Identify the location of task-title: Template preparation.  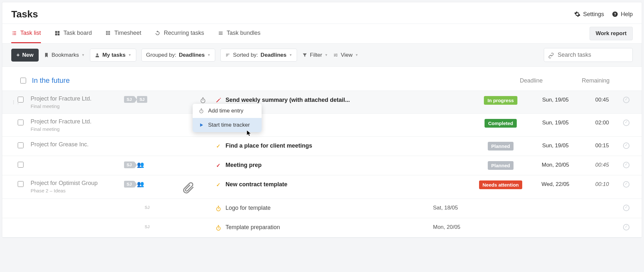
(329, 228).